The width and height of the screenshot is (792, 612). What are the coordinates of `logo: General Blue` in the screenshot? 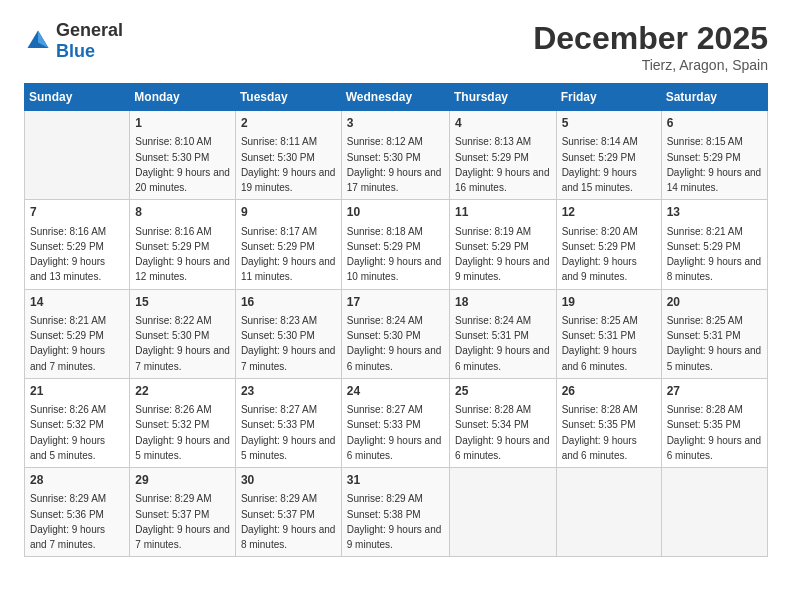 It's located at (74, 41).